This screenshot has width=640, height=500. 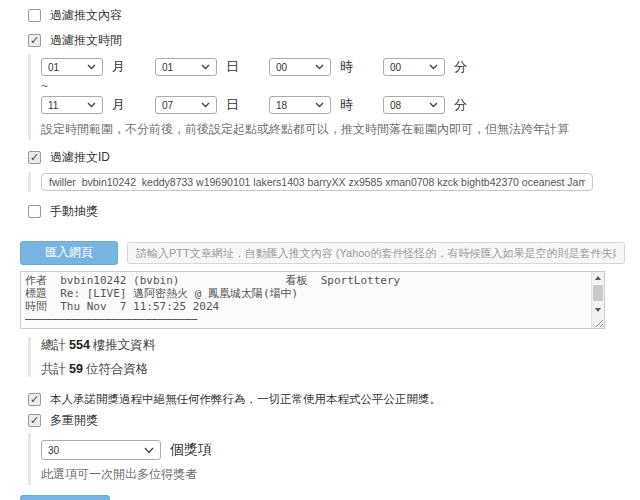 What do you see at coordinates (69, 253) in the screenshot?
I see `import-page-button: 匯入網頁` at bounding box center [69, 253].